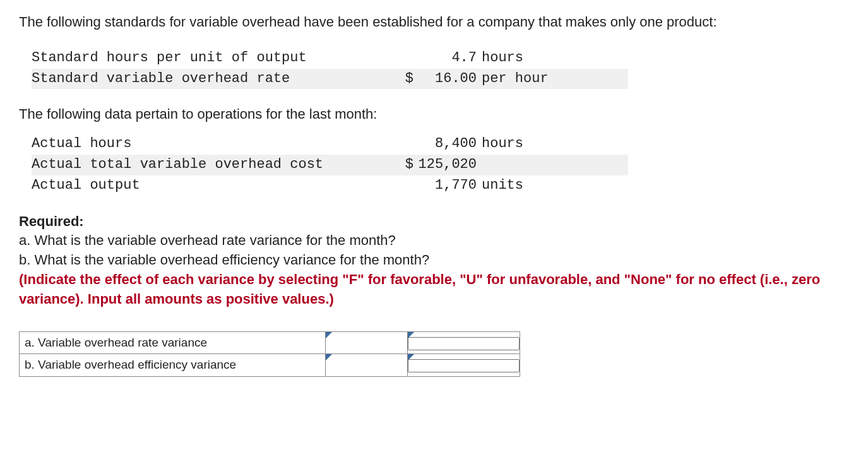 The height and width of the screenshot is (457, 868). I want to click on table-row: Actual hours 8,400 hours, so click(330, 144).